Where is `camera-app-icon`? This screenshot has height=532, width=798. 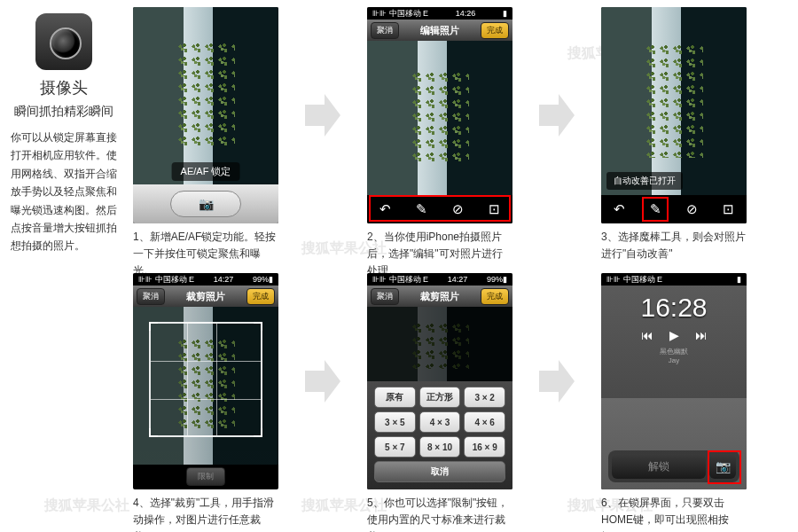
camera-app-icon is located at coordinates (64, 42).